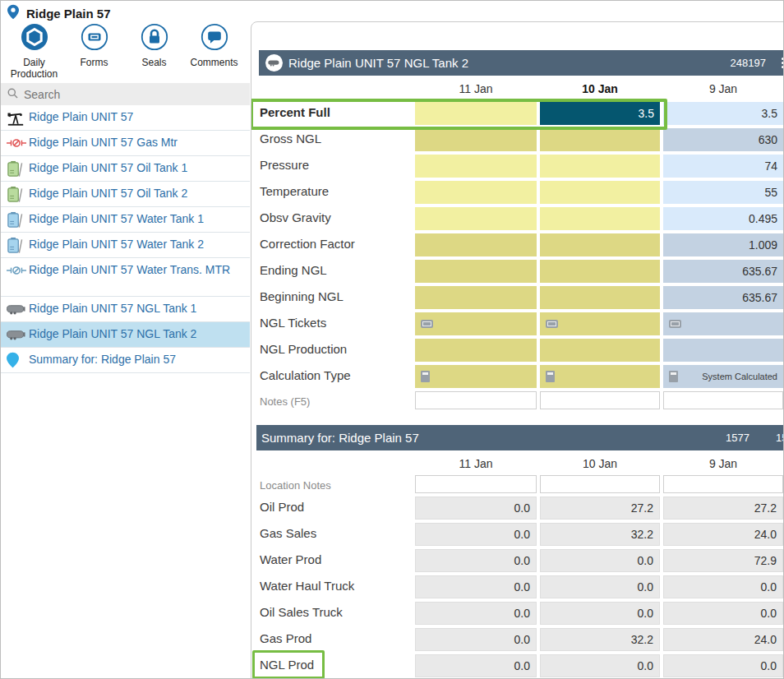 This screenshot has width=784, height=679. Describe the element at coordinates (102, 360) in the screenshot. I see `sidebar-item-label: Summary for: Ridge Plain 57` at that location.